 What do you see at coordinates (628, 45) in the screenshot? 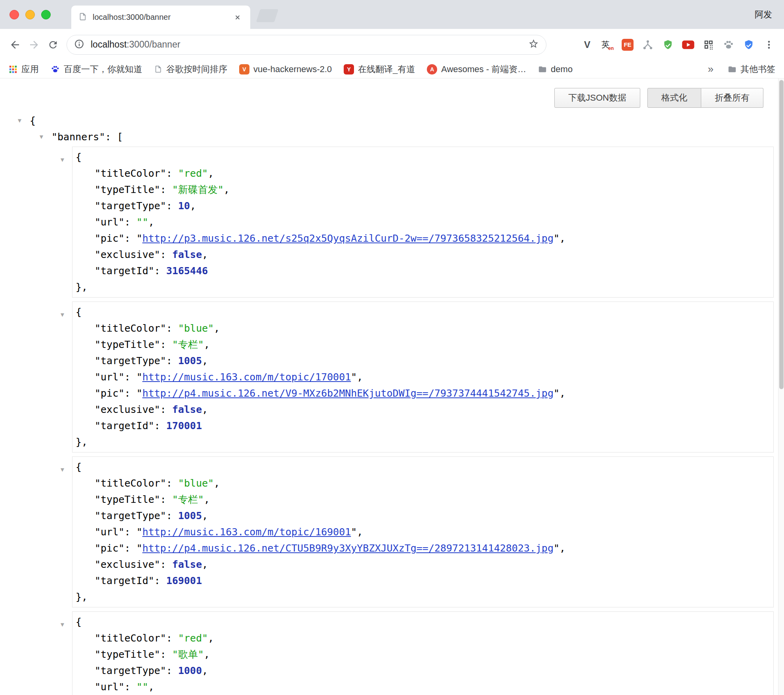
I see `fehelper-extension-icon: FE` at bounding box center [628, 45].